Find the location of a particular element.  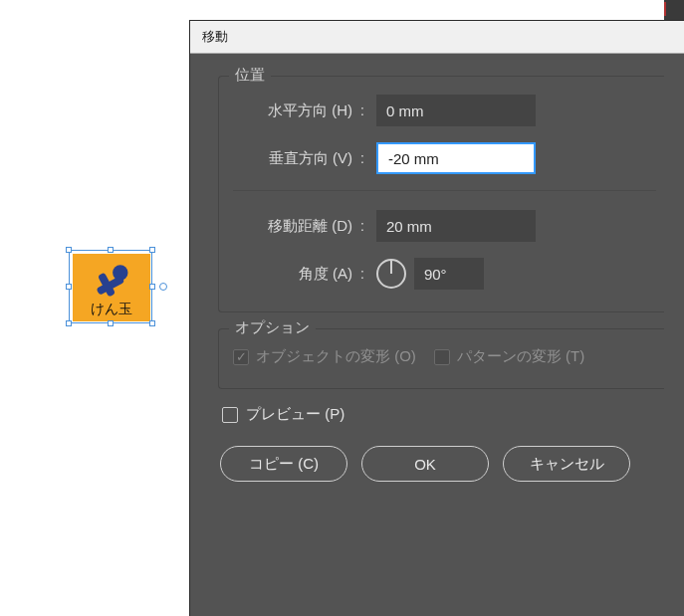

angle-dial-icon is located at coordinates (391, 274).